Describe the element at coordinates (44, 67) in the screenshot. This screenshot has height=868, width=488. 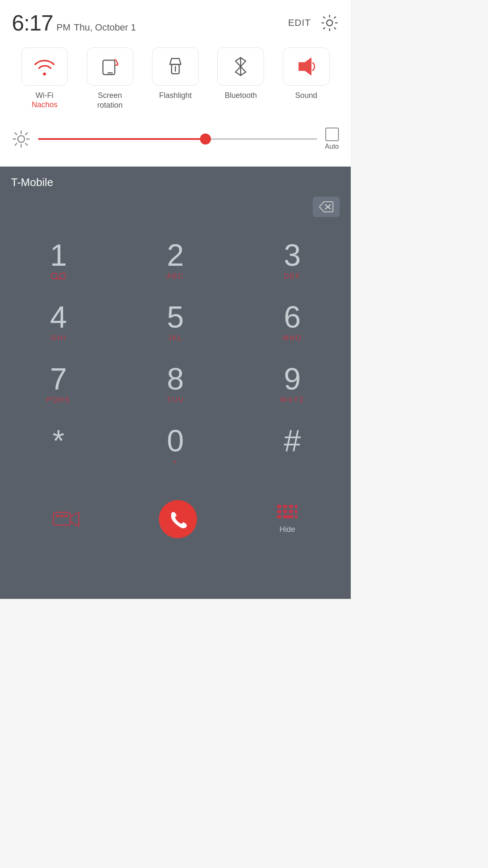
I see `wifi-icon-box` at that location.